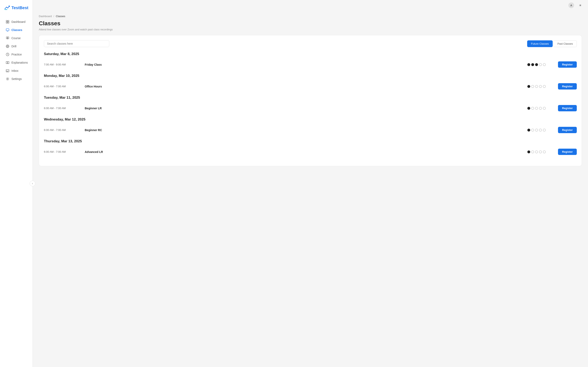 The image size is (588, 367). Describe the element at coordinates (311, 23) in the screenshot. I see `page-title: Classes` at that location.